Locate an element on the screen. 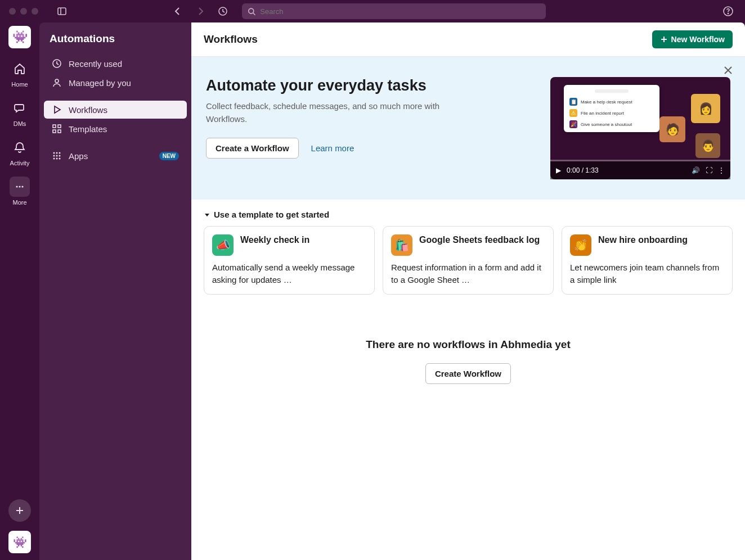  nav-activity-label: Activity is located at coordinates (20, 163).